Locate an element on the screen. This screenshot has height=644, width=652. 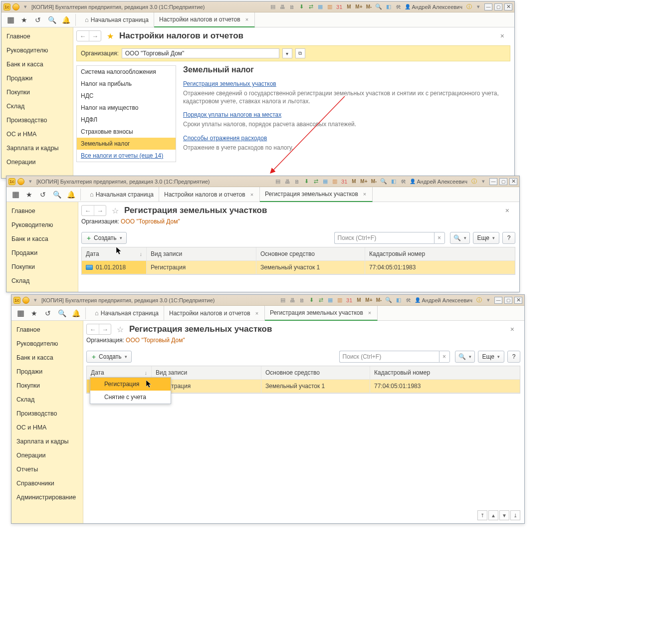
list-item: Система налогообложения is located at coordinates (126, 72).